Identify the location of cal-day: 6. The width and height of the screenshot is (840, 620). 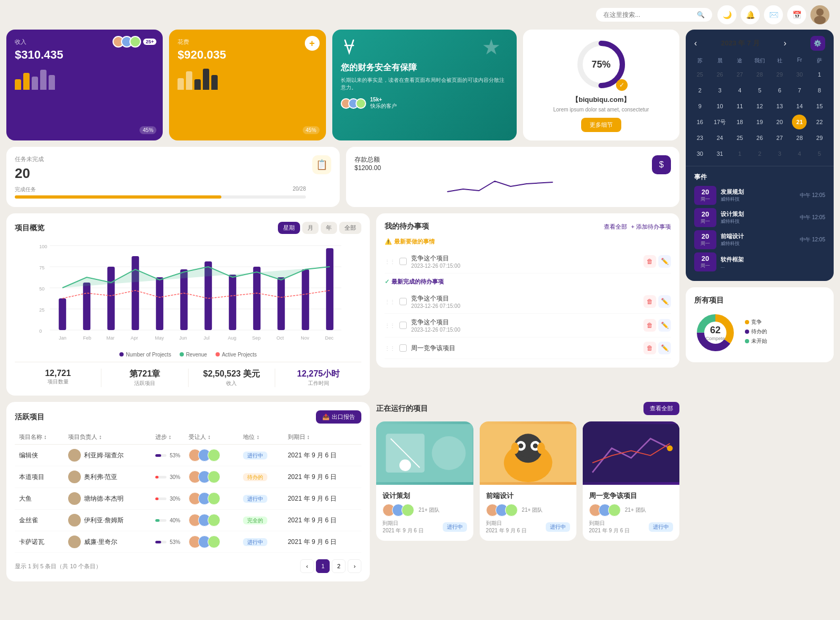
(780, 90).